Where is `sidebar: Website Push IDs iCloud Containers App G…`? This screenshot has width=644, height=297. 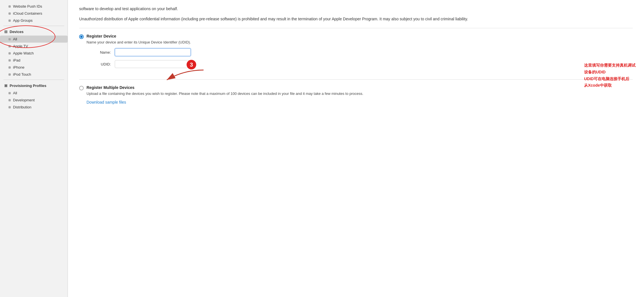 sidebar: Website Push IDs iCloud Containers App G… is located at coordinates (34, 148).